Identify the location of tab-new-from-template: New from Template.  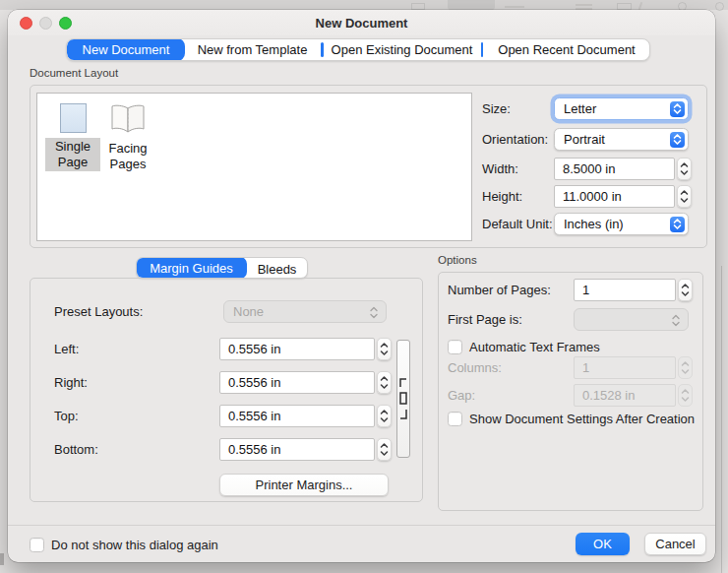
(252, 49).